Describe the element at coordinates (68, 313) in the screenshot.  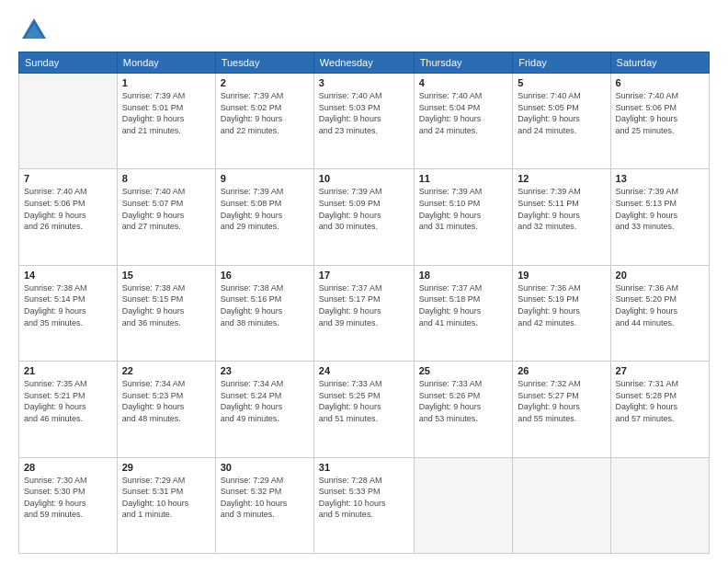
I see `calendar-cell: 14Sunrise: 7:38 AM Sunset: 5:14 PM Dayli…` at that location.